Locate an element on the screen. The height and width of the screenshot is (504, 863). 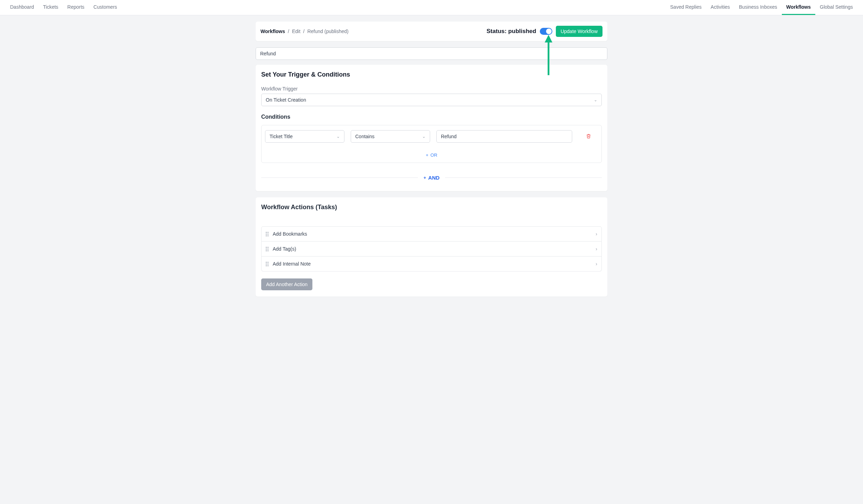
or-label: OR is located at coordinates (434, 155).